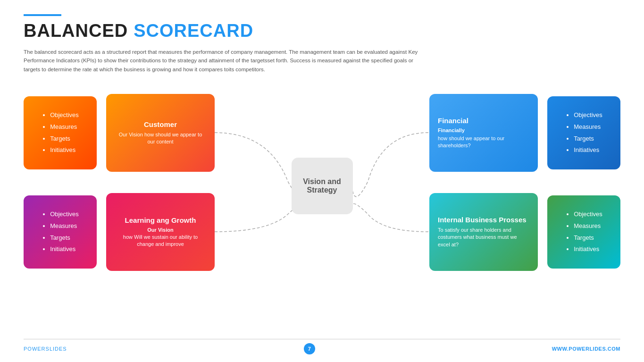 This screenshot has height=362, width=644. I want to click on card-financial: Financial Financially how should we appe…, so click(484, 133).